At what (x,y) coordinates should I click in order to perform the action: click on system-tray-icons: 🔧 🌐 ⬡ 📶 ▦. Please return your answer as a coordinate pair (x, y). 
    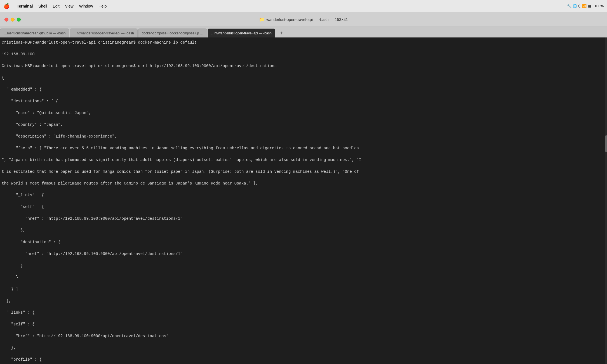
    Looking at the image, I should click on (579, 6).